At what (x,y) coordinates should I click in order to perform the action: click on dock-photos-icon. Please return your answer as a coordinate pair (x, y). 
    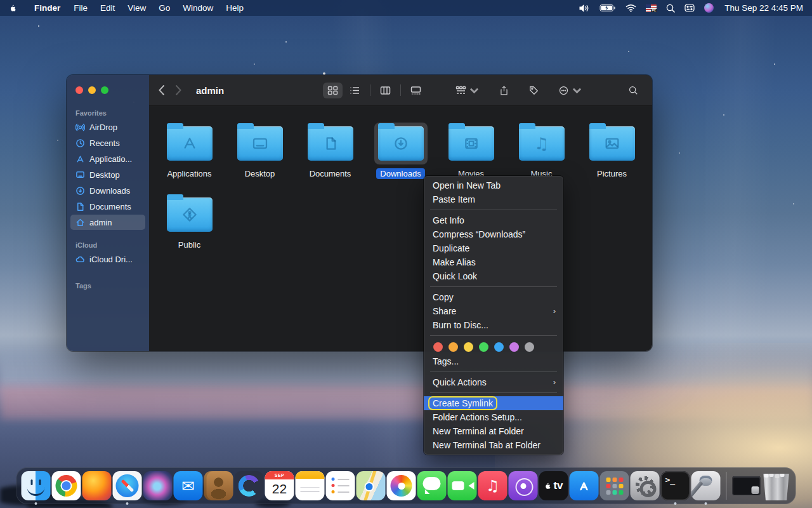
    Looking at the image, I should click on (402, 486).